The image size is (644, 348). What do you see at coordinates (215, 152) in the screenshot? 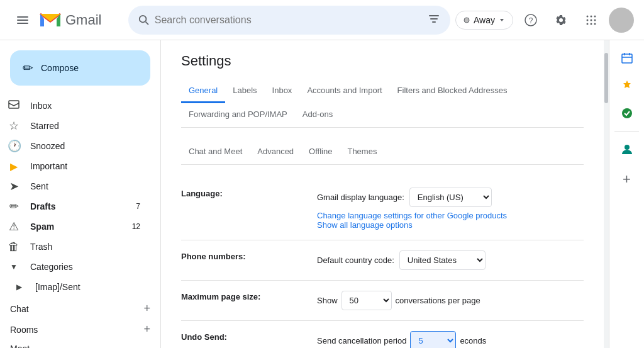
I see `tab-chat-meet: Chat and Meet` at bounding box center [215, 152].